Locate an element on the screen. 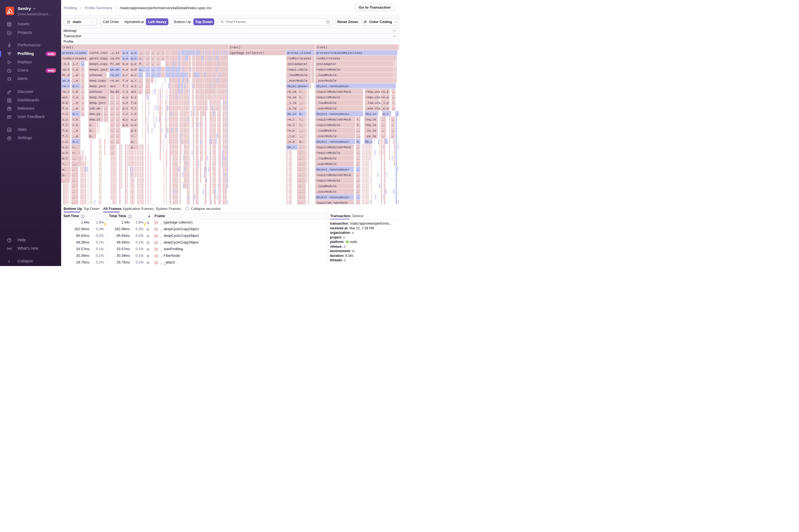  svg-text: _exe…ule is located at coordinates (373, 109).